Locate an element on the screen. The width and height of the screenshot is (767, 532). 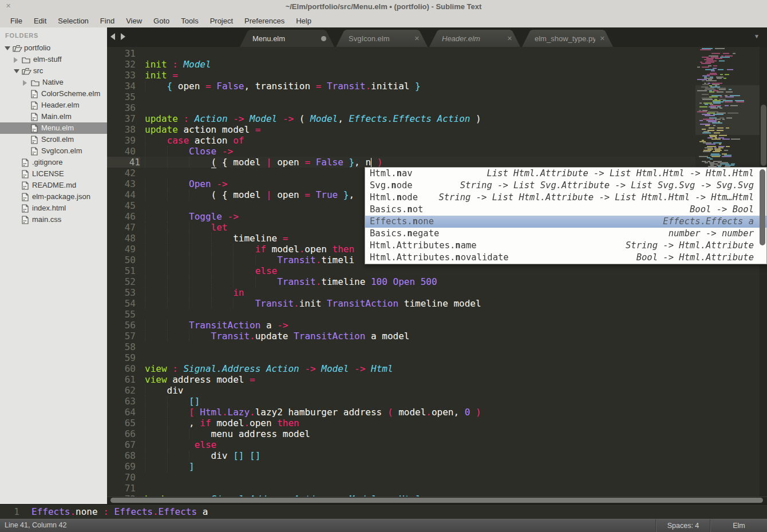
code-line-71: 71 is located at coordinates (401, 489).